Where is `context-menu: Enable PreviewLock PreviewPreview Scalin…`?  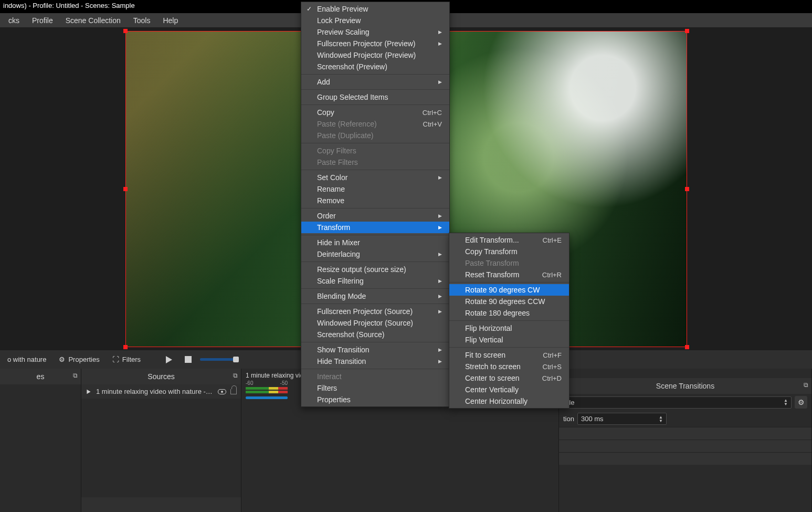 context-menu: Enable PreviewLock PreviewPreview Scalin… is located at coordinates (375, 204).